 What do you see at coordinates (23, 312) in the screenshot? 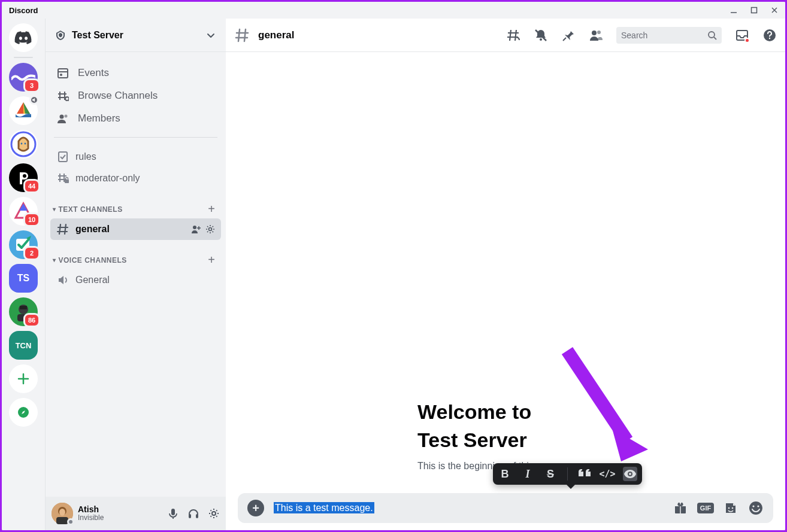
I see `server-item-7: 86` at bounding box center [23, 312].